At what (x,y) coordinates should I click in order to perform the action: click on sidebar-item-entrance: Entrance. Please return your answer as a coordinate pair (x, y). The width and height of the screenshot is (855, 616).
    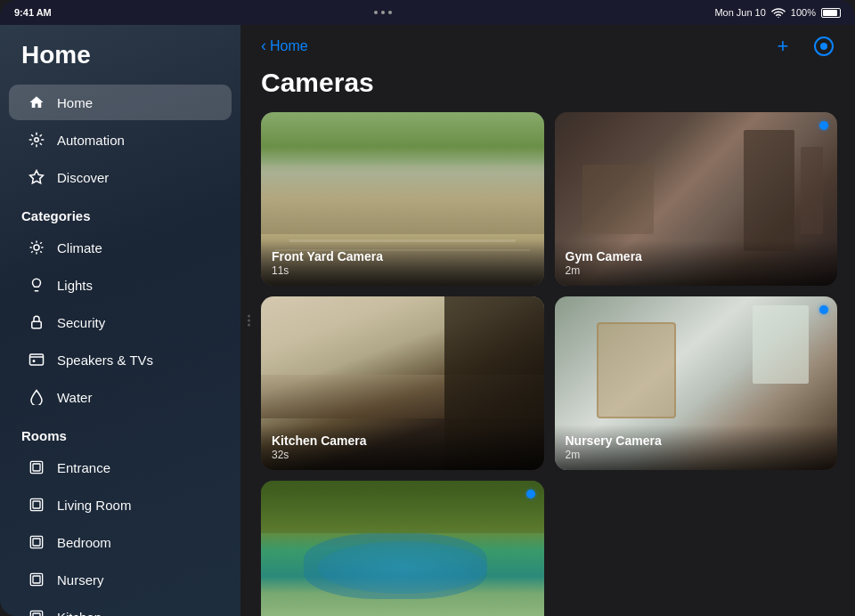
    Looking at the image, I should click on (120, 467).